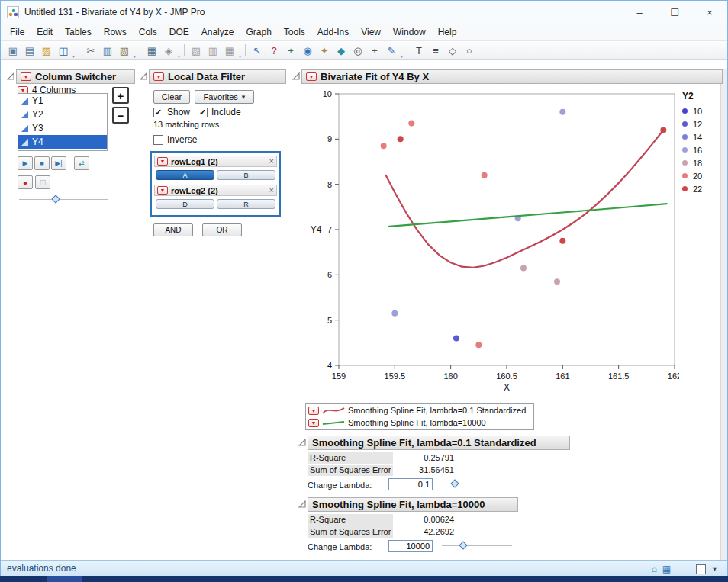 Image resolution: width=728 pixels, height=582 pixels. What do you see at coordinates (469, 50) in the screenshot?
I see `oval-tool-icon: ○` at bounding box center [469, 50].